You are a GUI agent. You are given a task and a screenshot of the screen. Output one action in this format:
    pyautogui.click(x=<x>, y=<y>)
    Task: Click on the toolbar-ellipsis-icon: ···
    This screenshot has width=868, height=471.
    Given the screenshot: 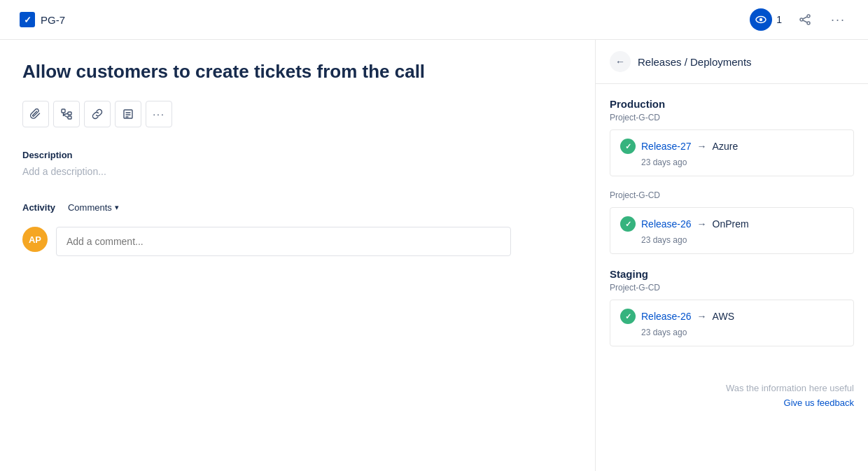 What is the action you would take?
    pyautogui.click(x=159, y=114)
    